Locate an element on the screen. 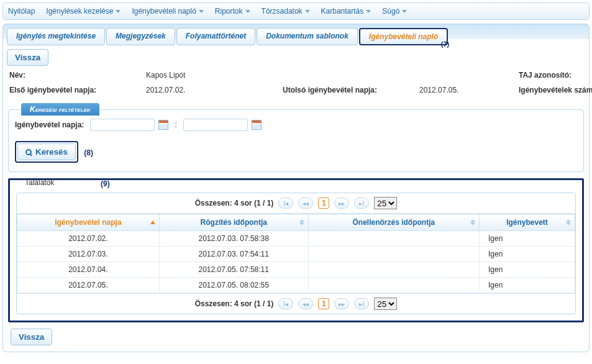 The height and width of the screenshot is (364, 592). tab-megtekintes: Igénylés megtekintése is located at coordinates (56, 37).